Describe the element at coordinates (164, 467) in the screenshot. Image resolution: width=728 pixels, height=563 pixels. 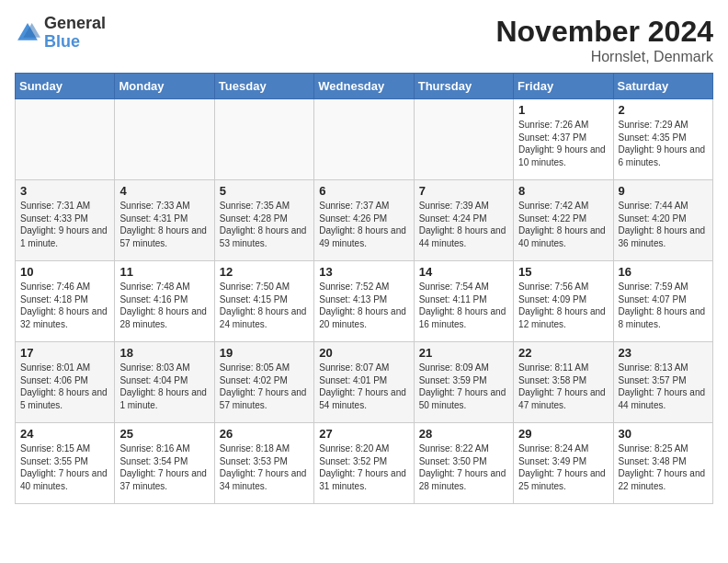
I see `day-info: Sunrise: 8:16 AM Sunset: 3:54 PM Dayligh…` at that location.